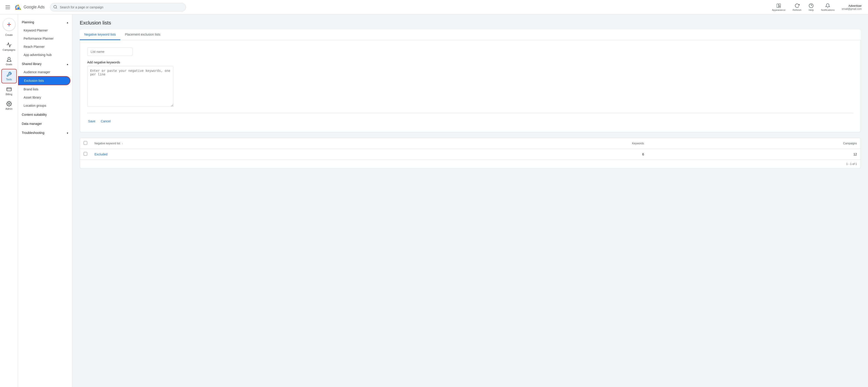  I want to click on nav-section-planning: Planning Keyword Planner Performance Pla…, so click(45, 38).